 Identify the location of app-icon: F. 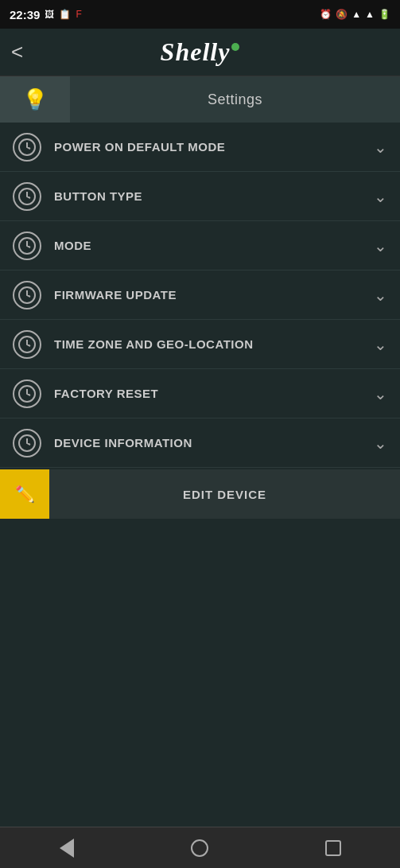
(78, 14).